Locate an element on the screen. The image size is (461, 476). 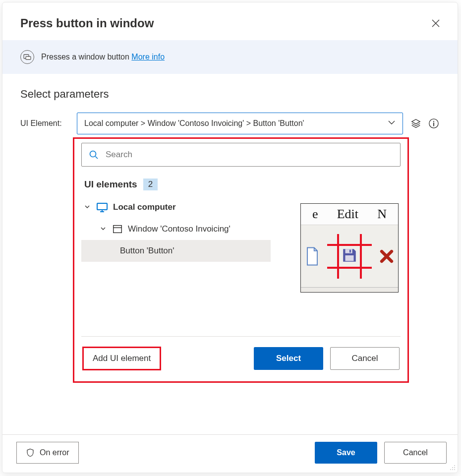
ui-element-value: Local computer > Window 'Contoso Invoici… is located at coordinates (194, 123).